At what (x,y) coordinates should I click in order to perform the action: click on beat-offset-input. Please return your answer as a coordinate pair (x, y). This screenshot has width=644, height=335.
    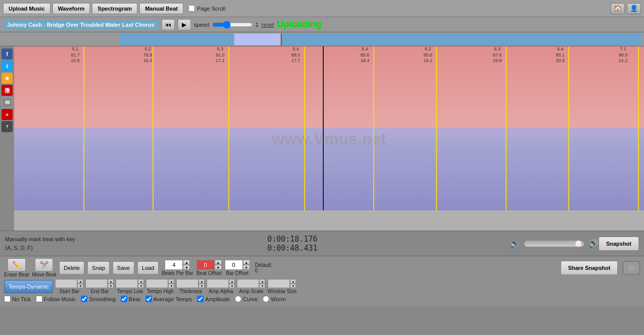
    Looking at the image, I should click on (206, 265).